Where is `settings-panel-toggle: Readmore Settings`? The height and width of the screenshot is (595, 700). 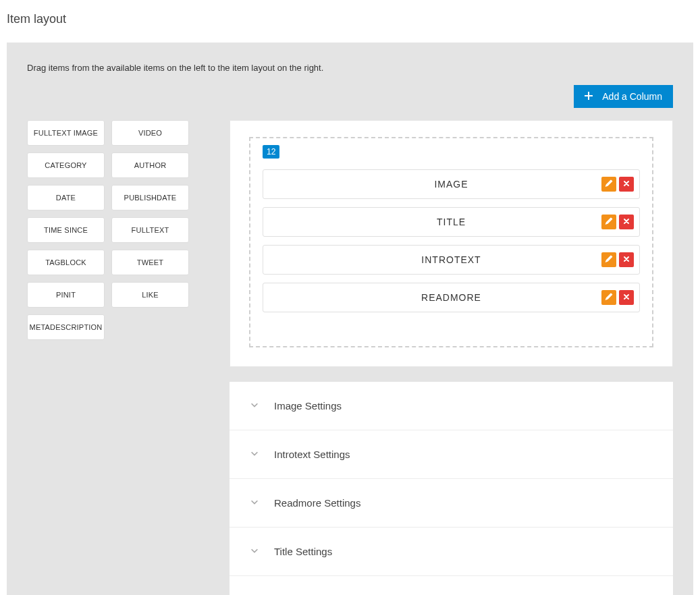 settings-panel-toggle: Readmore Settings is located at coordinates (451, 503).